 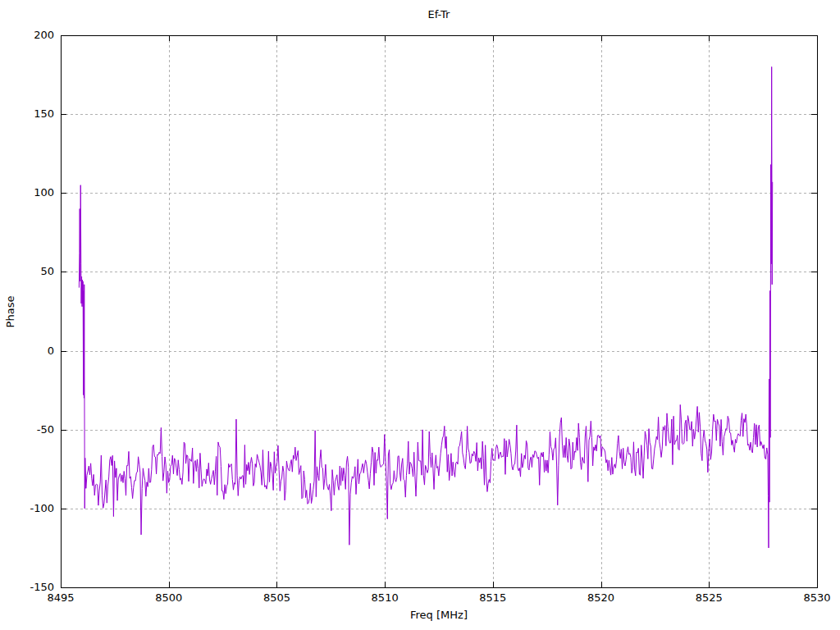 What do you see at coordinates (30, 193) in the screenshot?
I see `y-tick-label: 100` at bounding box center [30, 193].